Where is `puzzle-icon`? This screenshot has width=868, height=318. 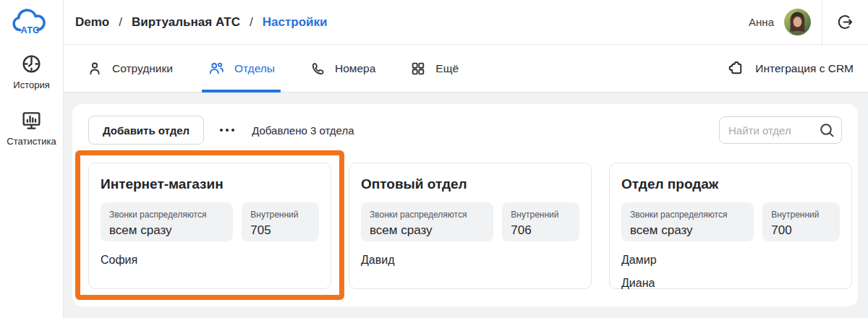
puzzle-icon is located at coordinates (736, 68).